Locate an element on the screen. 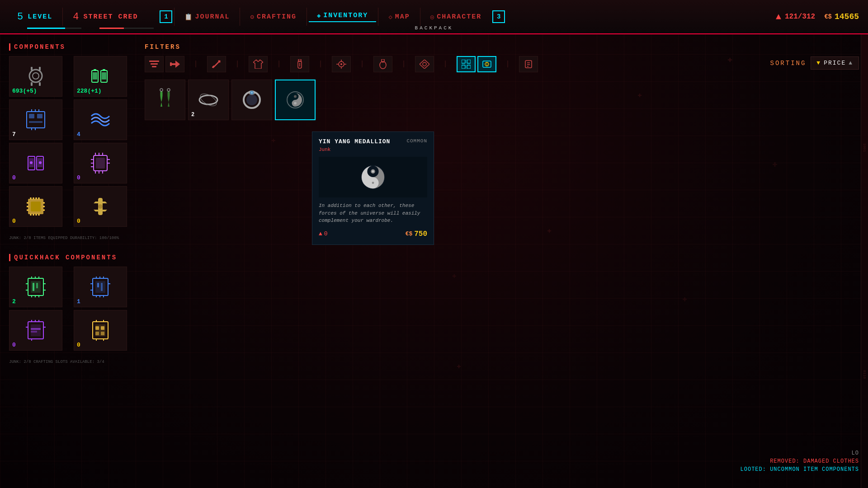  item-rarity: COMMON is located at coordinates (417, 141).